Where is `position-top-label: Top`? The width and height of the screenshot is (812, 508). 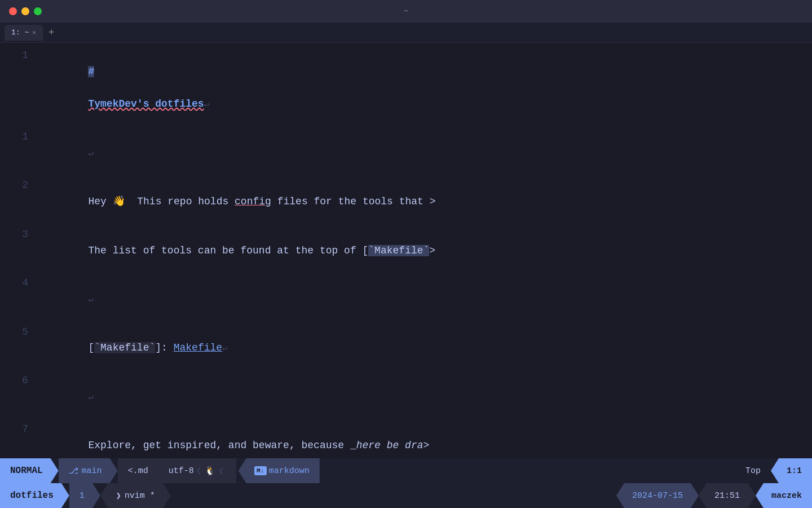 position-top-label: Top is located at coordinates (753, 471).